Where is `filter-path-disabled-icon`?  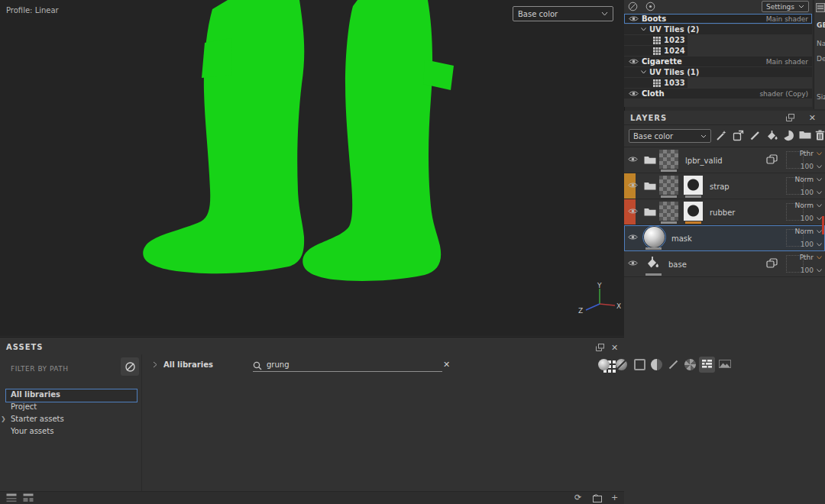
filter-path-disabled-icon is located at coordinates (130, 367).